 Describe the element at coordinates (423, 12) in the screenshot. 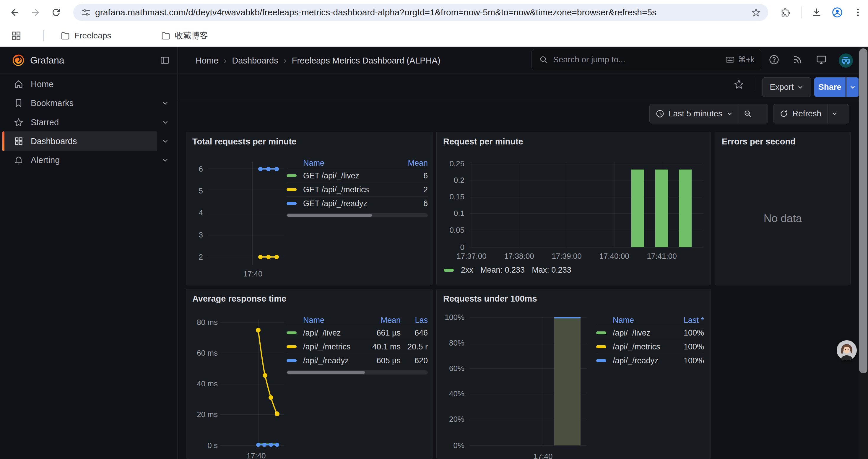

I see `url-bar` at that location.